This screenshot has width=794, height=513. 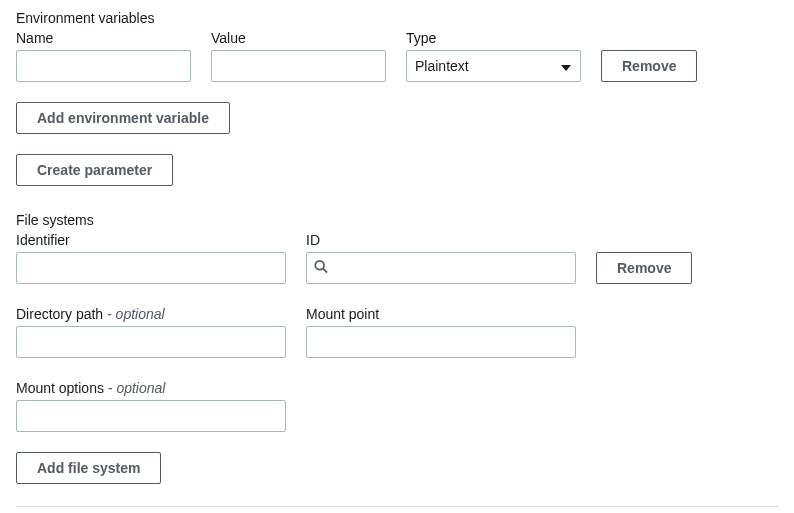 I want to click on fs-mount-options-label: Mount options - optional, so click(x=151, y=388).